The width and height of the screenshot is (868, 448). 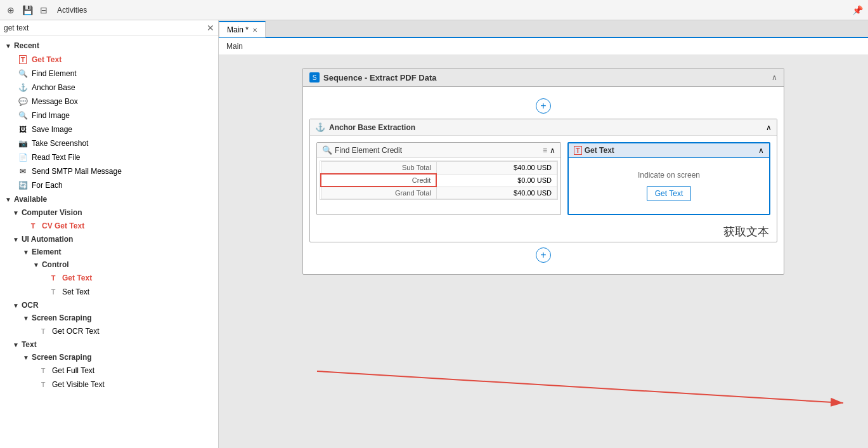 I want to click on read-text-file-icon: 📄, so click(x=23, y=157).